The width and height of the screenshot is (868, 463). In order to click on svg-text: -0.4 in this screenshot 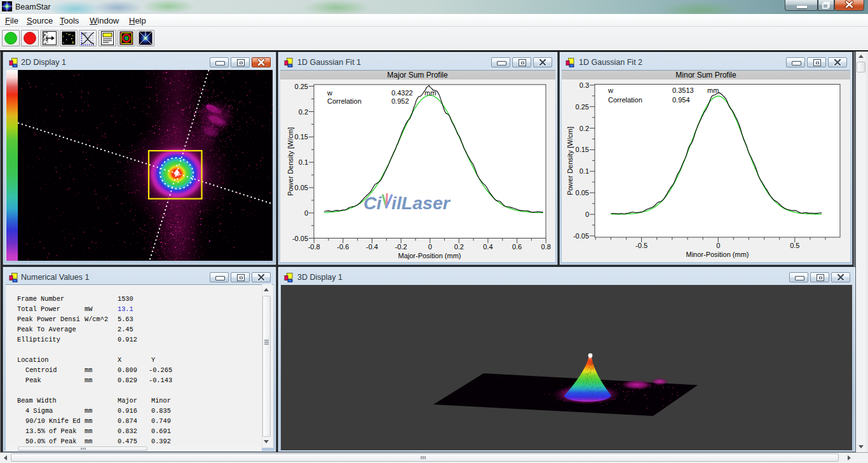, I will do `click(372, 247)`.